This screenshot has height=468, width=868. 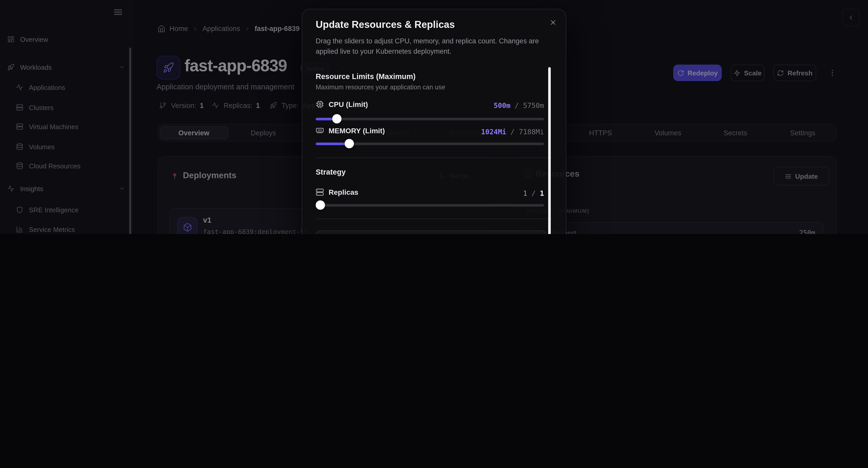 I want to click on bar-chart-icon, so click(x=20, y=229).